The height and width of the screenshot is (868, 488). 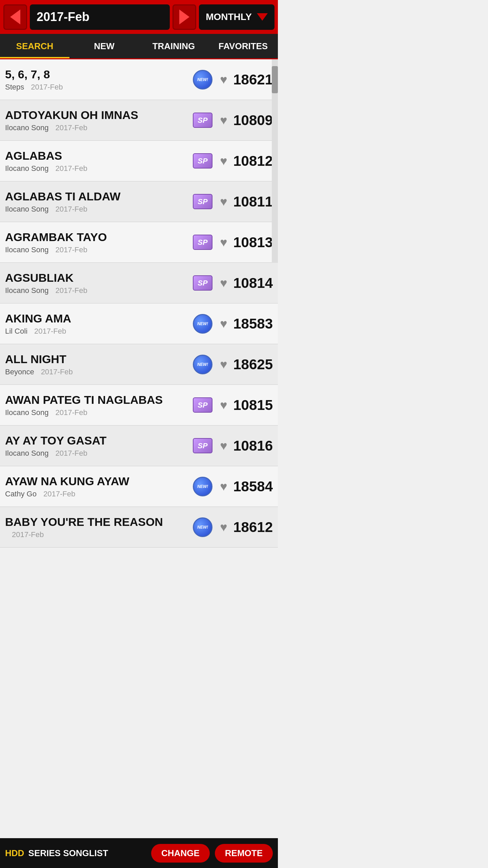 I want to click on song-info: AGRAMBAK TAYO Ilocano Song 2017-Feb, so click(x=99, y=242).